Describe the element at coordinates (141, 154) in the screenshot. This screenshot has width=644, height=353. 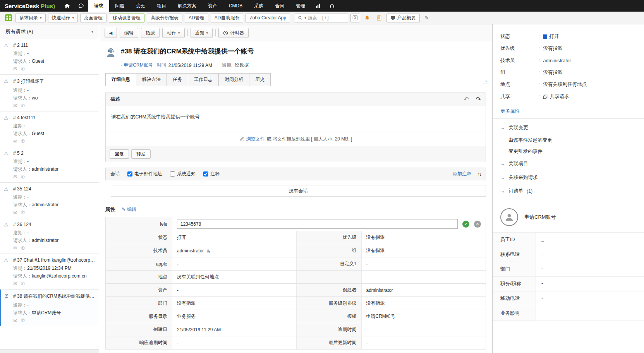
I see `forward-button: 转发` at that location.